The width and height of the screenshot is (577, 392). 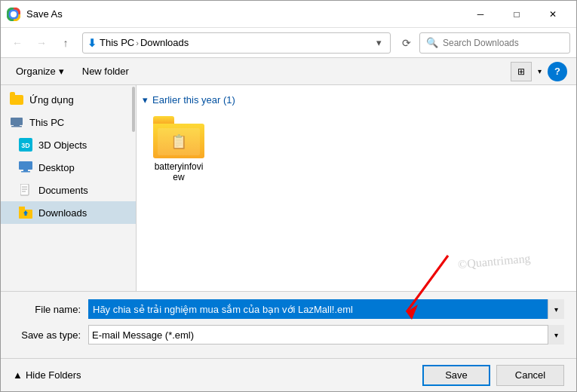 What do you see at coordinates (145, 100) in the screenshot?
I see `section-chevron-icon: ▾` at bounding box center [145, 100].